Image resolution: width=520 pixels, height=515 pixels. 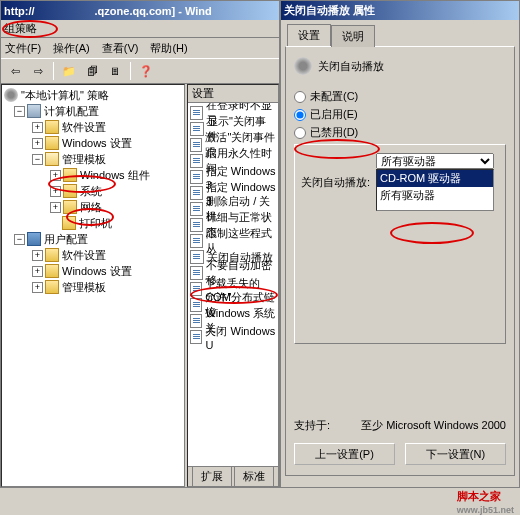 I want to click on list-option-all: 所有驱动器, so click(x=435, y=196).